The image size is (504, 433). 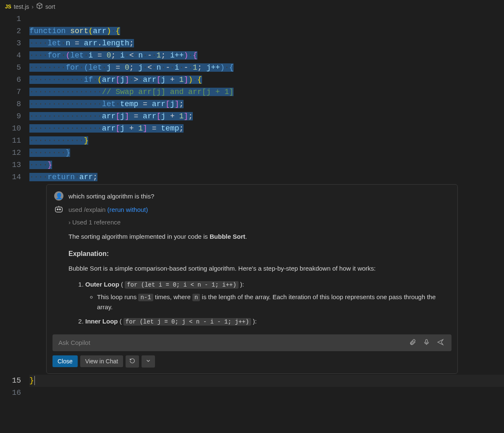 I want to click on microphone-icon, so click(x=427, y=343).